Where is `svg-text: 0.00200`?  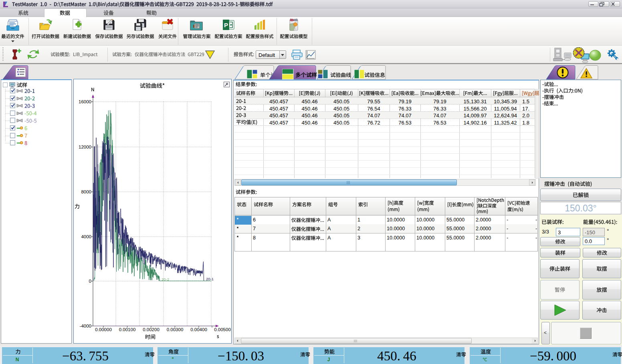
svg-text: 0.00200 is located at coordinates (151, 330).